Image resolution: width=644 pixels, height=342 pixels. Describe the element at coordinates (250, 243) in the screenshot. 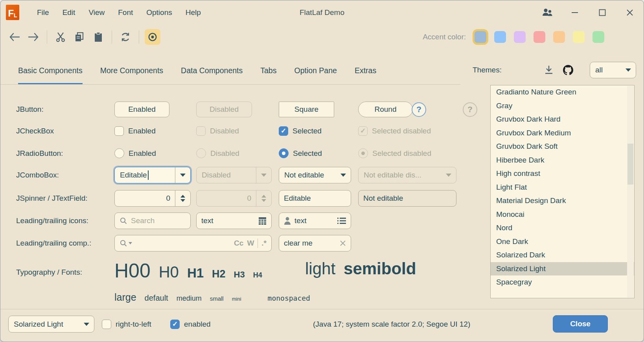

I see `whole-word-icon: W` at that location.